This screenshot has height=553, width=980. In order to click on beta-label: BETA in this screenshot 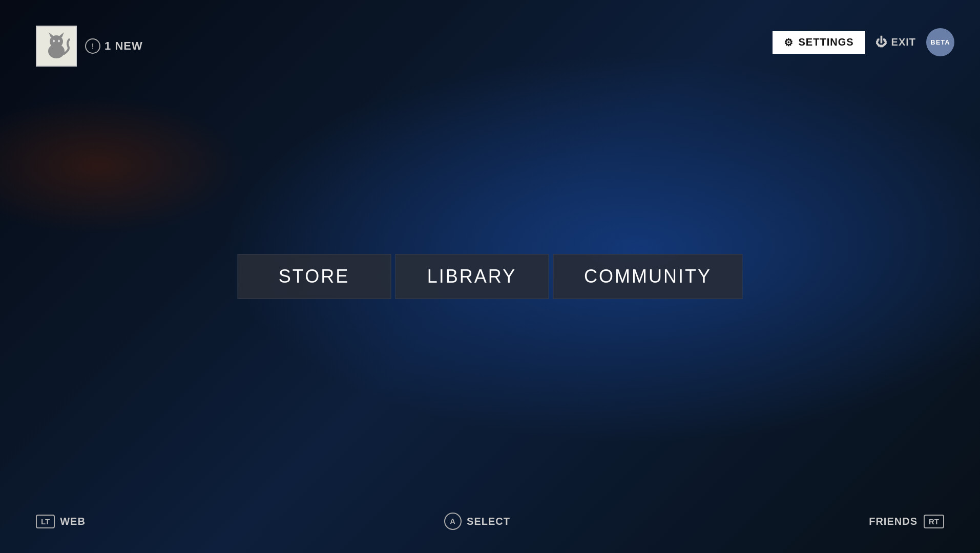, I will do `click(940, 42)`.